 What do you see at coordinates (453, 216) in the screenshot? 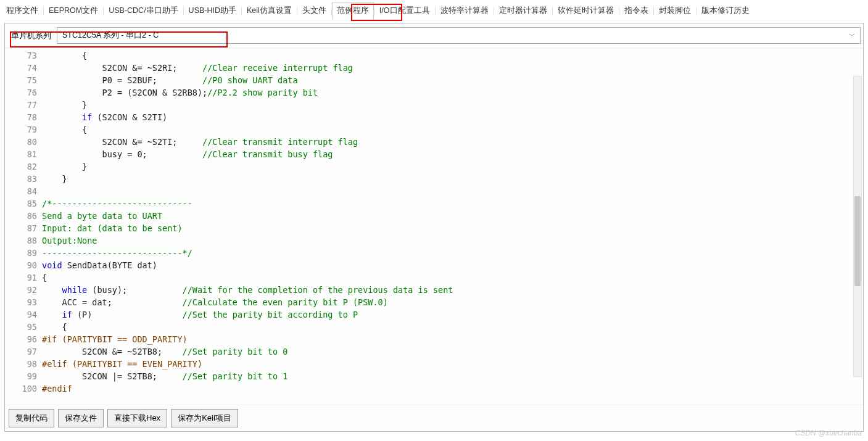
I see `code-line: Send a byte data to UART` at bounding box center [453, 216].